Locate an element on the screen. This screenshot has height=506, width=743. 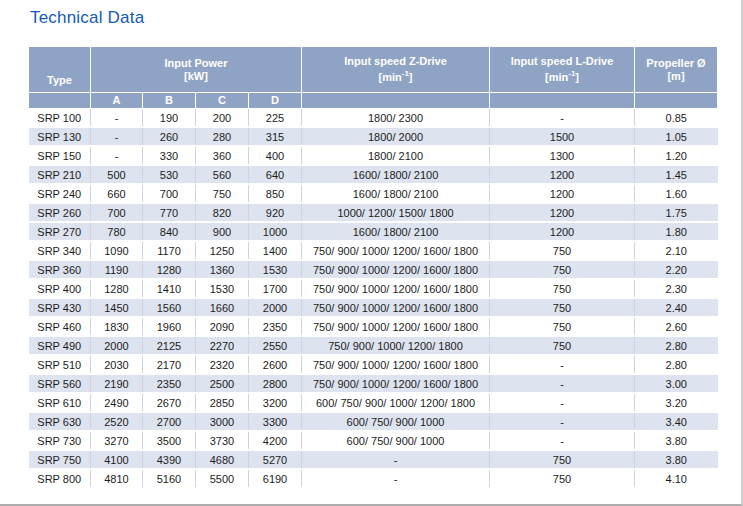
propeller-diameter-cell: 1.20 is located at coordinates (676, 156).